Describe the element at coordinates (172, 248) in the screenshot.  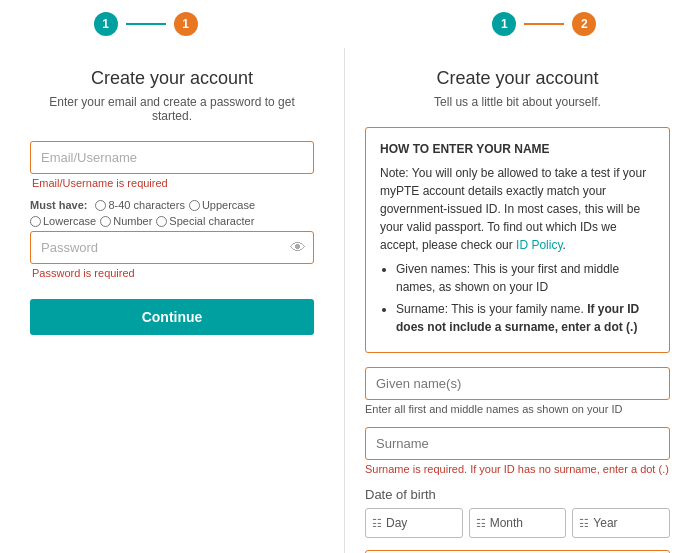
I see `password-wrapper: 👁` at that location.